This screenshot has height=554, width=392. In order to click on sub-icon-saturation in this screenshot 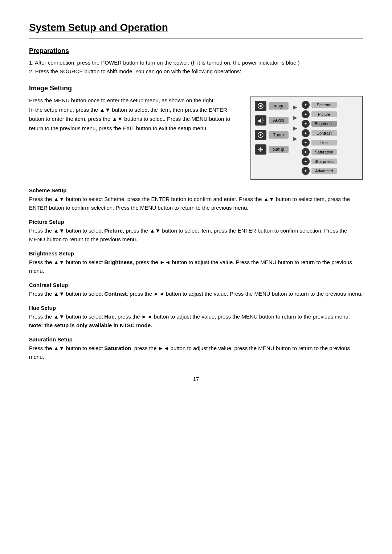, I will do `click(306, 152)`.